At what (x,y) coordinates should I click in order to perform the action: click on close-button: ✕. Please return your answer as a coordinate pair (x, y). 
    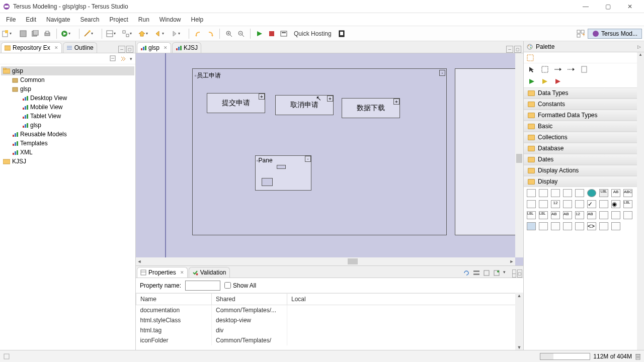
    Looking at the image, I should click on (630, 7).